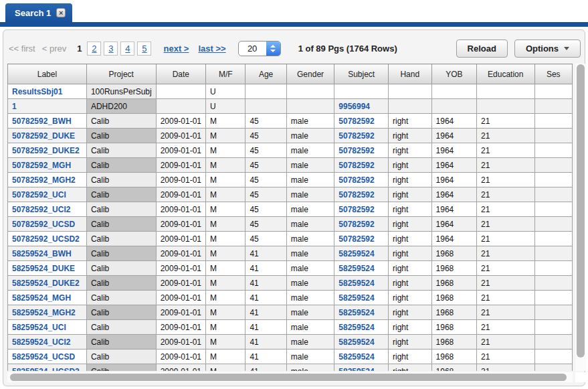 The image size is (588, 389). Describe the element at coordinates (41, 210) in the screenshot. I see `label-link: 50782592_UCI2` at that location.